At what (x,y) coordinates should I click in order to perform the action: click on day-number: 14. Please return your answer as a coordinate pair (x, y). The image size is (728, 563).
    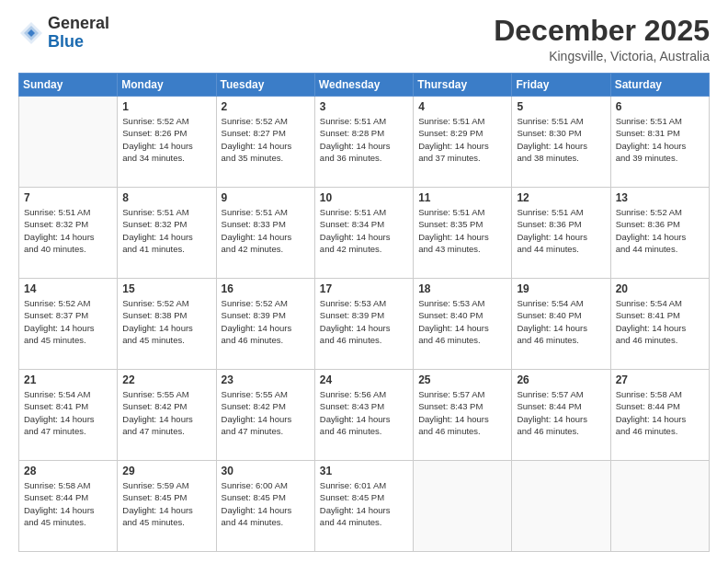
    Looking at the image, I should click on (68, 289).